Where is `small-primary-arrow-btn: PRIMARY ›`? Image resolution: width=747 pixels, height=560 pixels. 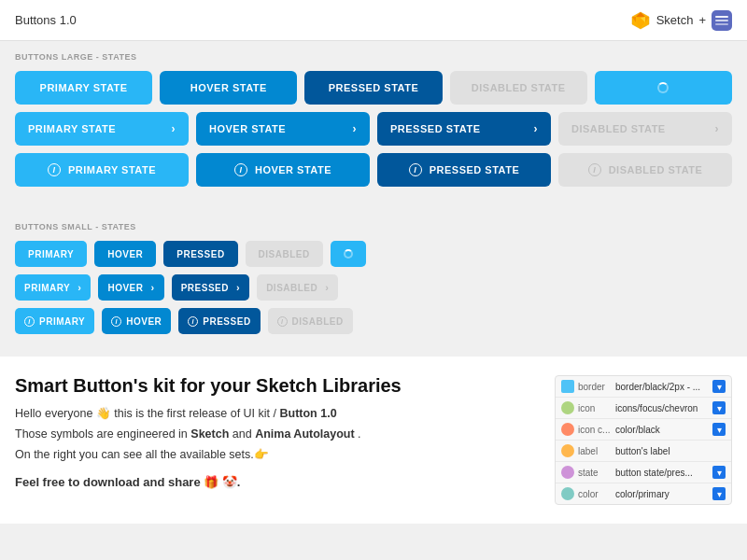 small-primary-arrow-btn: PRIMARY › is located at coordinates (52, 287).